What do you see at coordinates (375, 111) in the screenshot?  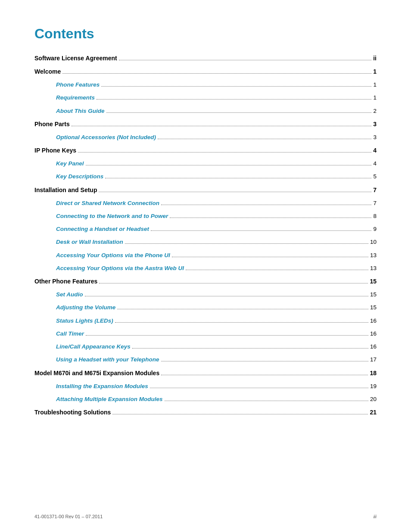 I see `toc-page-4: 2` at bounding box center [375, 111].